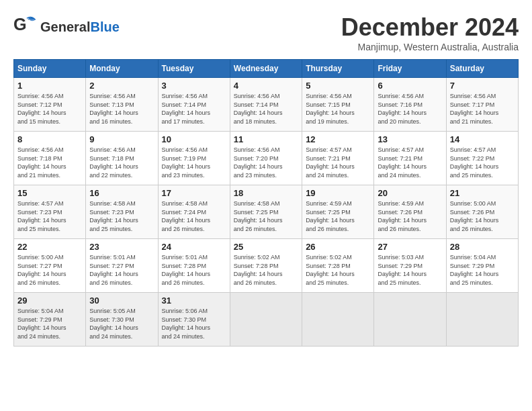 This screenshot has width=532, height=411. I want to click on weekday-header-sunday: Sunday, so click(50, 68).